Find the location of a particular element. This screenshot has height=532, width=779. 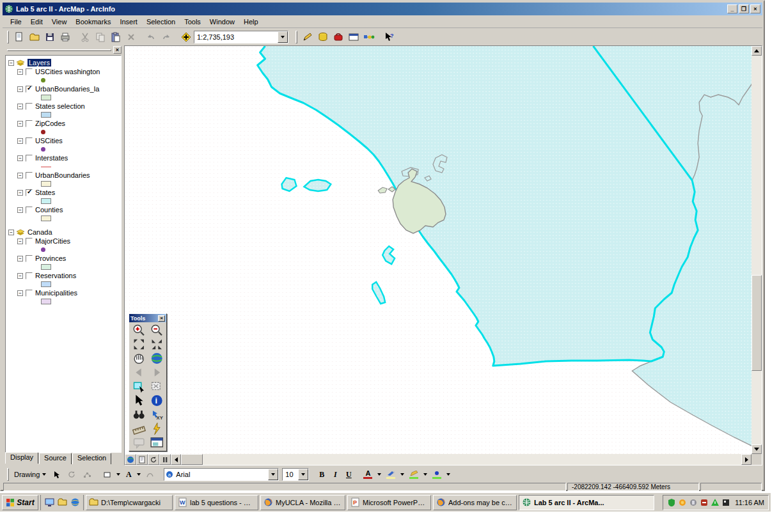

marker-color-dropdown is located at coordinates (448, 474).